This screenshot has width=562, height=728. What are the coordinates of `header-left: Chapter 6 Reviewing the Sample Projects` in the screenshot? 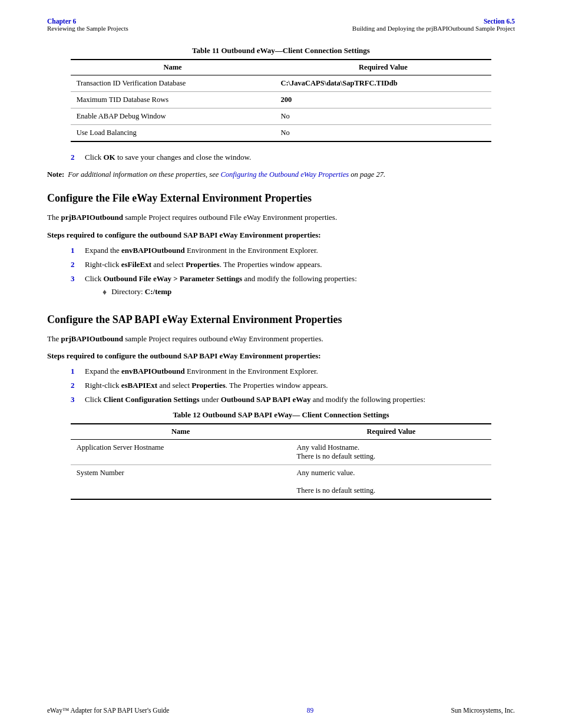 It's located at (88, 25).